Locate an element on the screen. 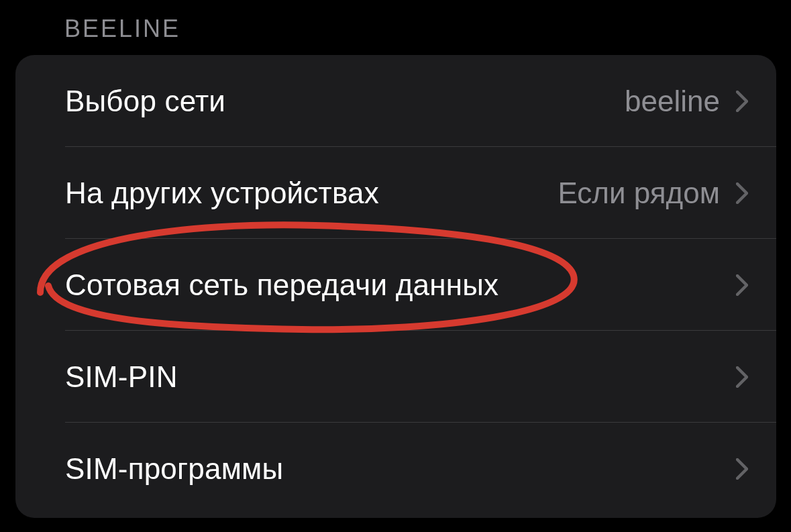 This screenshot has width=791, height=532. section-header-beeline: BEELINE is located at coordinates (122, 29).